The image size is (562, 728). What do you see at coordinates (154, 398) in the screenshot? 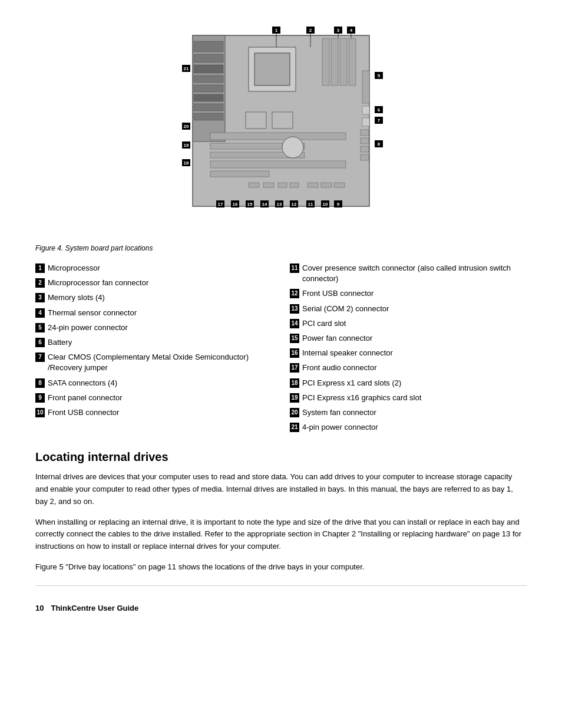
I see `part-item-9: 9Front panel connector` at bounding box center [154, 398].